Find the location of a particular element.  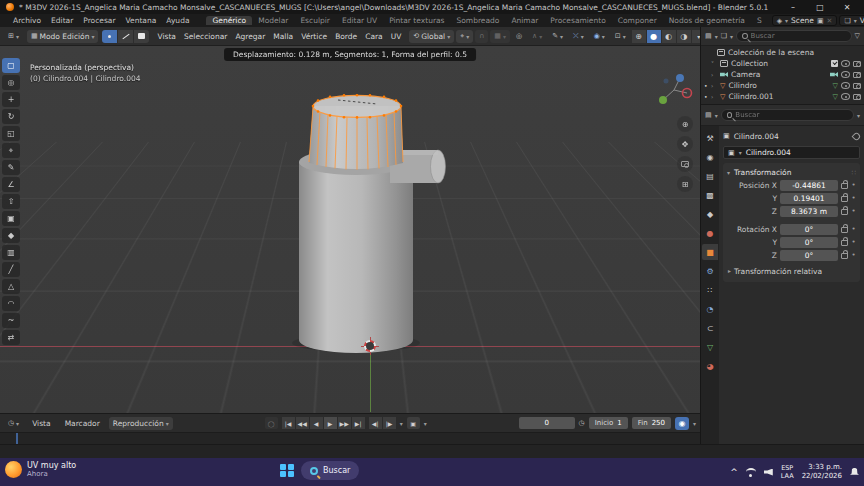

viewport-menu-borde: Borde is located at coordinates (346, 36).